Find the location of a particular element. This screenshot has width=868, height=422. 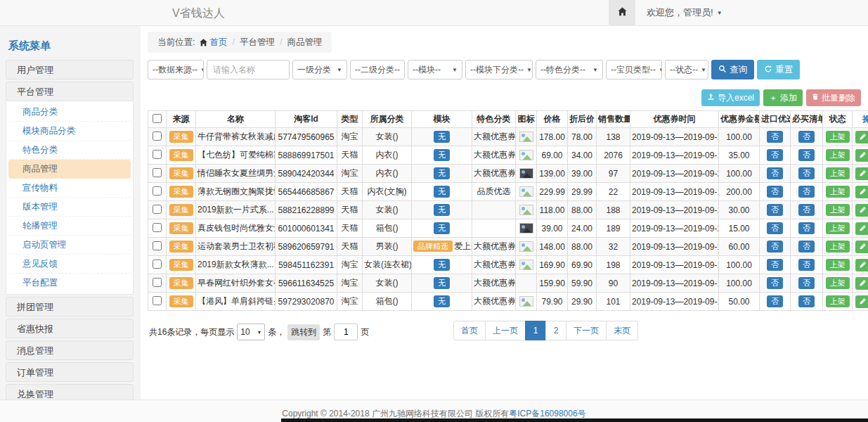

filter-select-7: --宝贝类型--▼ is located at coordinates (634, 70).